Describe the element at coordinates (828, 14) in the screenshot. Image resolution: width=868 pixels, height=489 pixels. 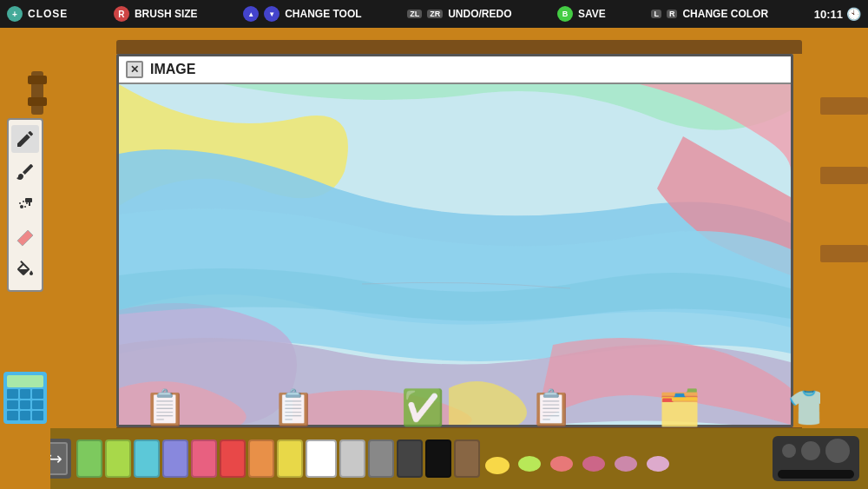
I see `time-text: 10:11` at that location.